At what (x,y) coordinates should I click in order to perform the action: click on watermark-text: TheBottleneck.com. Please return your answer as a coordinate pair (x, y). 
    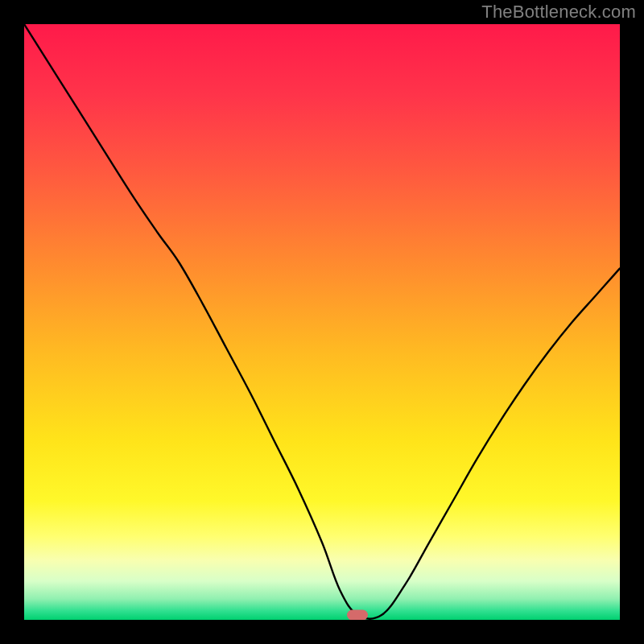
    Looking at the image, I should click on (559, 12).